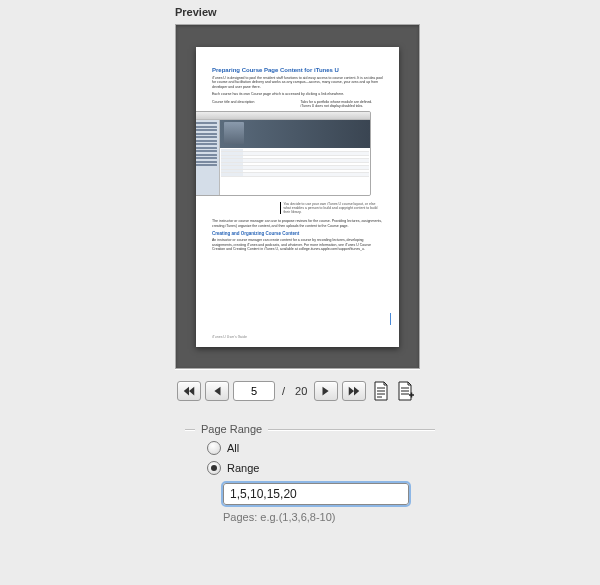 This screenshot has width=600, height=585. Describe the element at coordinates (321, 448) in the screenshot. I see `radio-all-row: All` at that location.